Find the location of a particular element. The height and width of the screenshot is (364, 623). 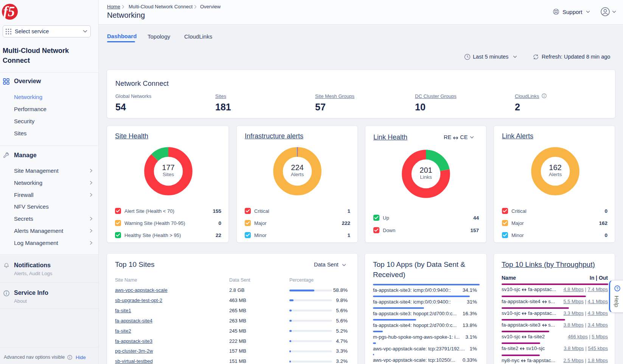

svg-text: 201 is located at coordinates (426, 170).